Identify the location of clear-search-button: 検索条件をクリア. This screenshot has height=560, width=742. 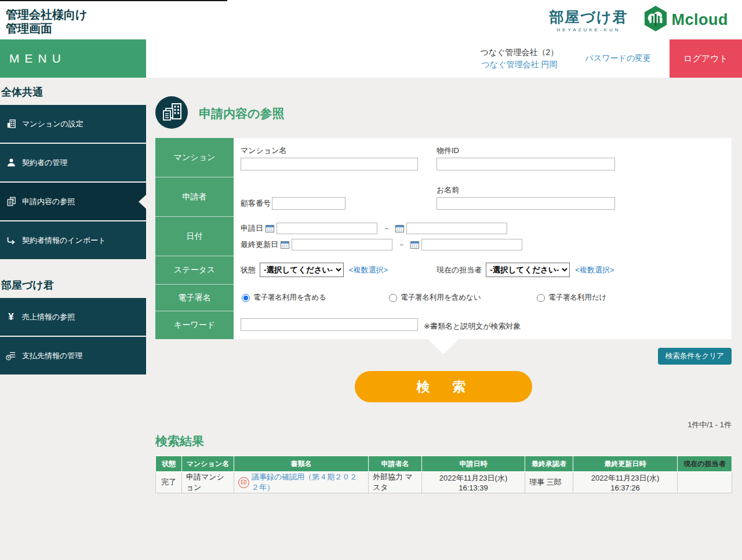
(694, 356).